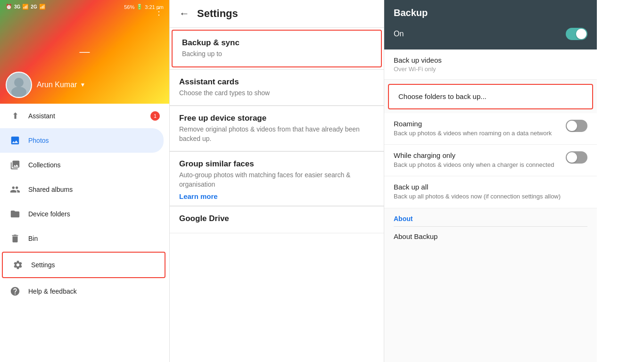 Image resolution: width=644 pixels, height=362 pixels. I want to click on settings-title: Settings, so click(218, 14).